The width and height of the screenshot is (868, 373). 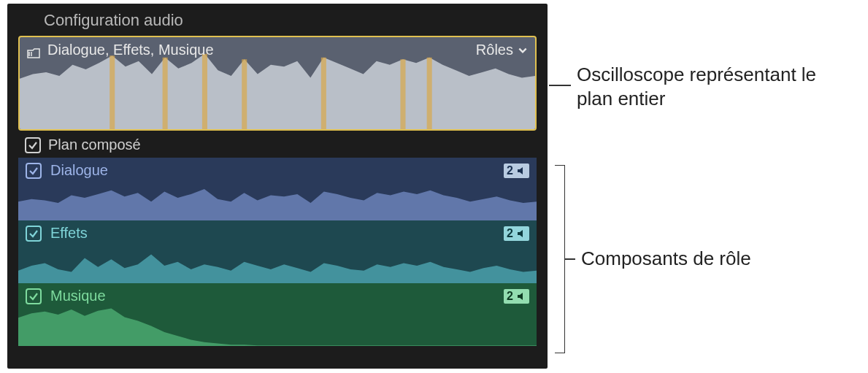 What do you see at coordinates (34, 296) in the screenshot?
I see `musique-checkbox` at bounding box center [34, 296].